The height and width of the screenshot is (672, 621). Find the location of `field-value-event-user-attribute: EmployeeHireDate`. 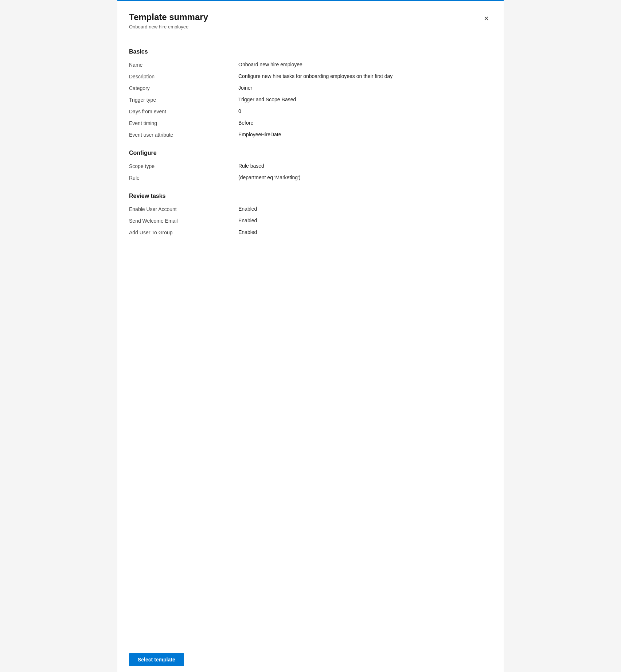

field-value-event-user-attribute: EmployeeHireDate is located at coordinates (365, 134).